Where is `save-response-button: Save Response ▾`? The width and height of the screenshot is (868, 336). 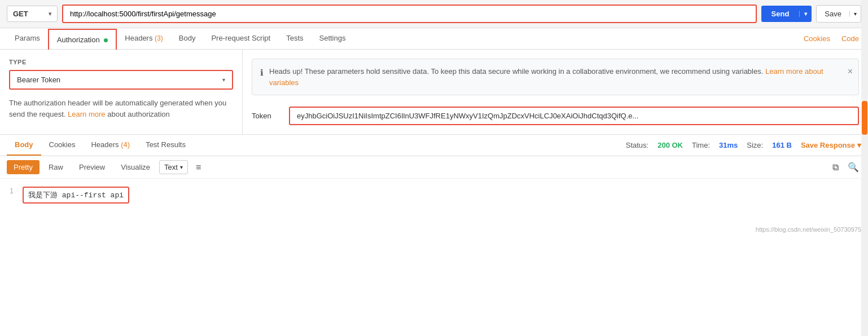 save-response-button: Save Response ▾ is located at coordinates (831, 145).